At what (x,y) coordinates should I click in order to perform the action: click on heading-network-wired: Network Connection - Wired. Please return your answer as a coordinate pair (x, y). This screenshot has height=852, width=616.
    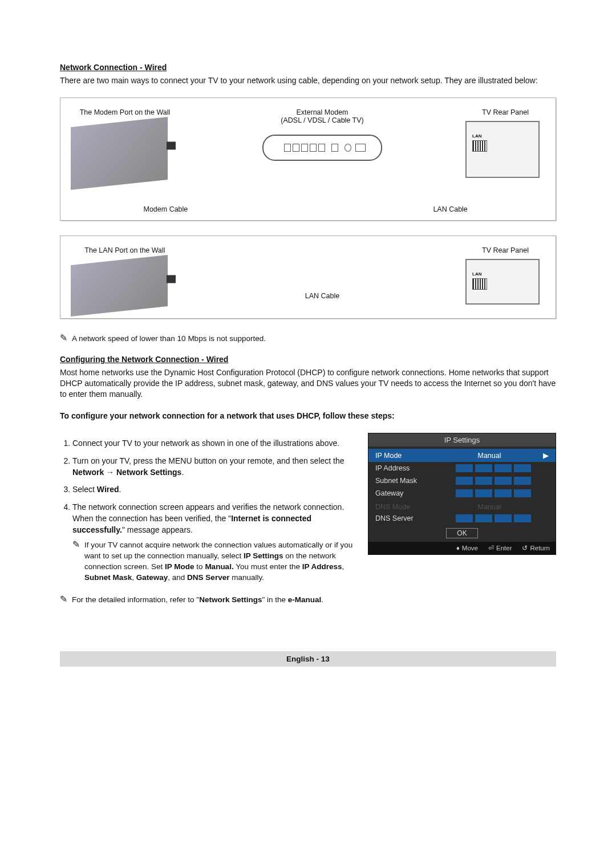
    Looking at the image, I should click on (308, 67).